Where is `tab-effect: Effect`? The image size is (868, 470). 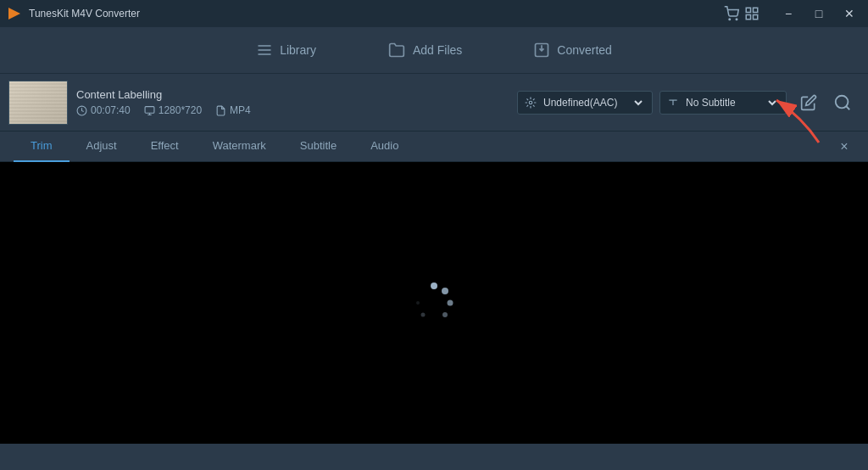
tab-effect: Effect is located at coordinates (164, 147).